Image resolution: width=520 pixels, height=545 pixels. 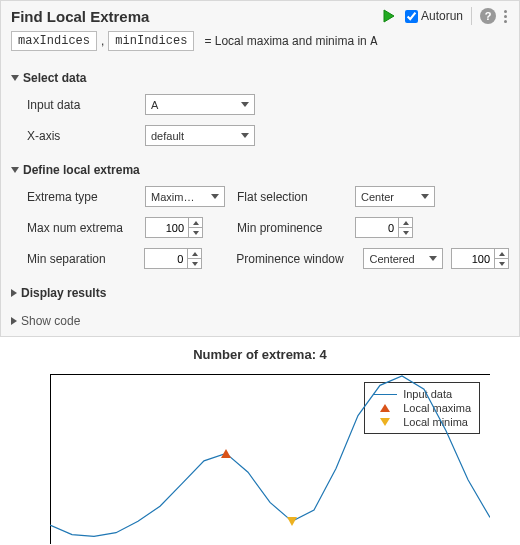 What do you see at coordinates (167, 228) in the screenshot?
I see `max-num-input` at bounding box center [167, 228].